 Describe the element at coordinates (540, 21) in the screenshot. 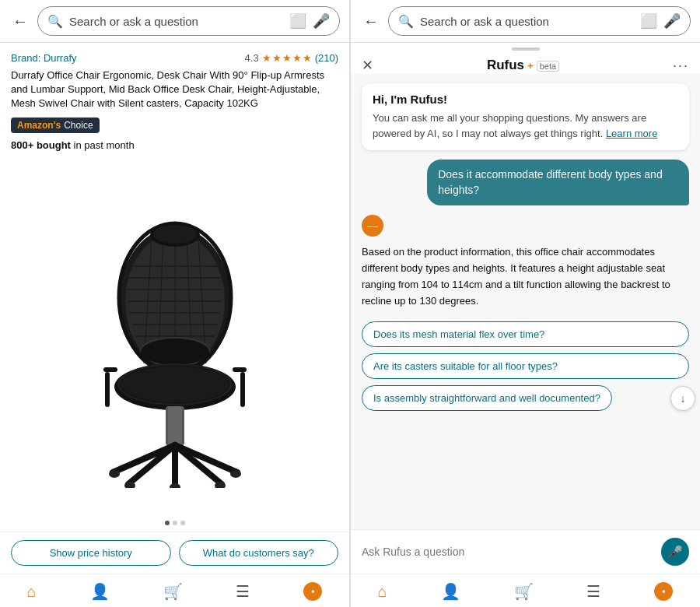

I see `right-search-input-container: 🔍 Search or ask a question ⬜ 🎤` at that location.